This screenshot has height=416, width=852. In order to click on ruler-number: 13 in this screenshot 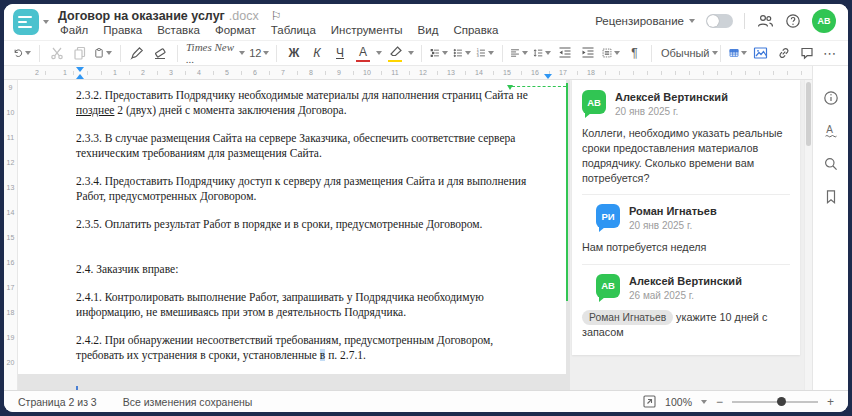, I will do `click(451, 73)`.